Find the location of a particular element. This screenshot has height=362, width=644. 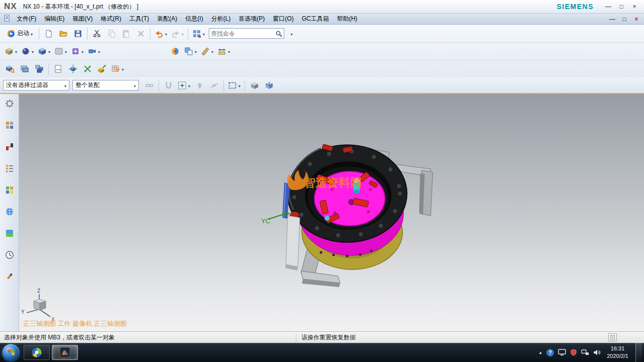

object-display-button is located at coordinates (190, 51).